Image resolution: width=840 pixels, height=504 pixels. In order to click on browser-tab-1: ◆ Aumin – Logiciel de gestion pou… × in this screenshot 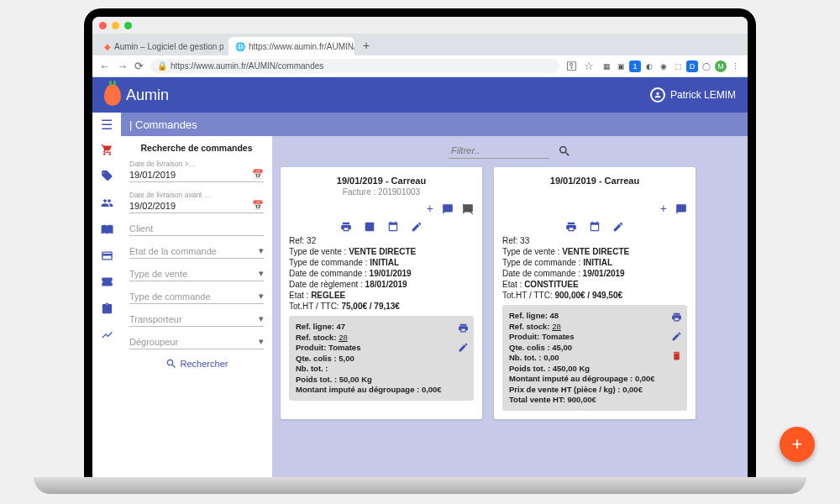, I will do `click(160, 46)`.